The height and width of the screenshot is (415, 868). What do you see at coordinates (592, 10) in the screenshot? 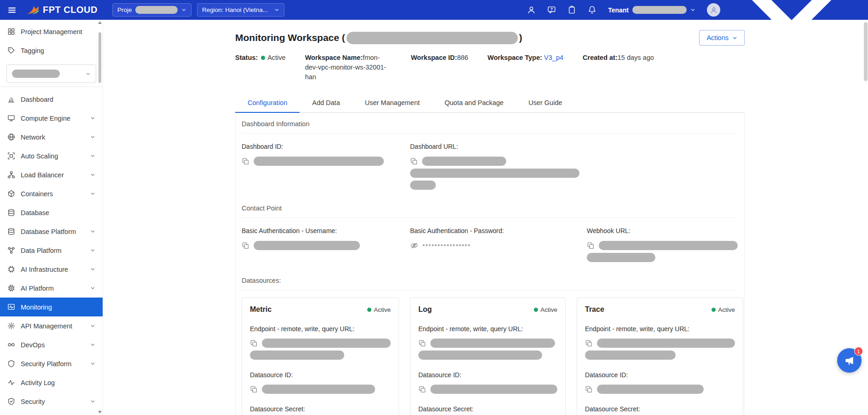
I see `notifications-bell-icon` at bounding box center [592, 10].